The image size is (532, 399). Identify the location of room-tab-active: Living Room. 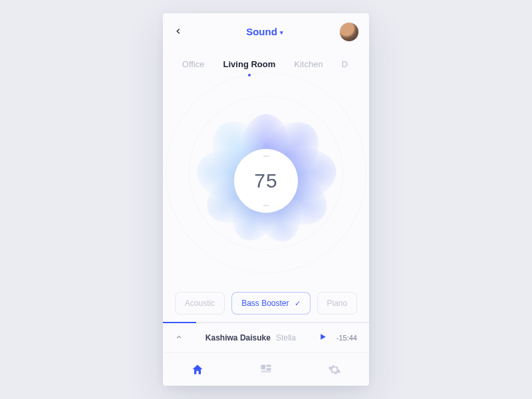
(250, 64).